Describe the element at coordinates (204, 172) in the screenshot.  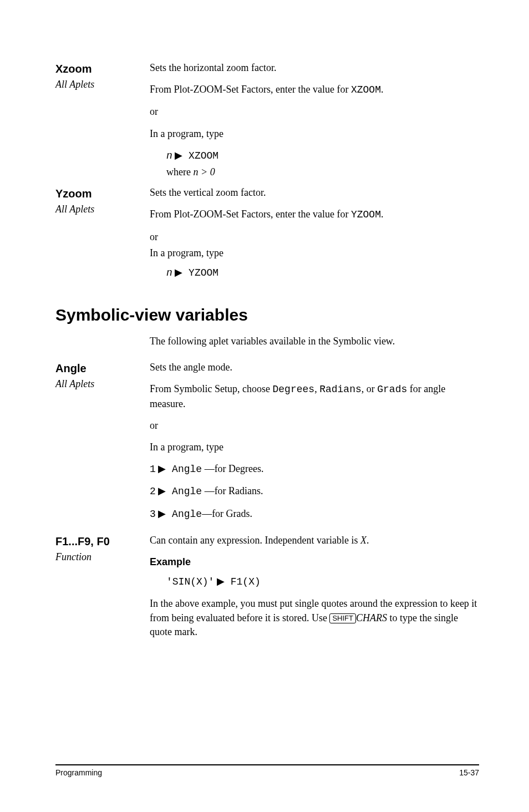
I see `where-expr: n > 0` at that location.